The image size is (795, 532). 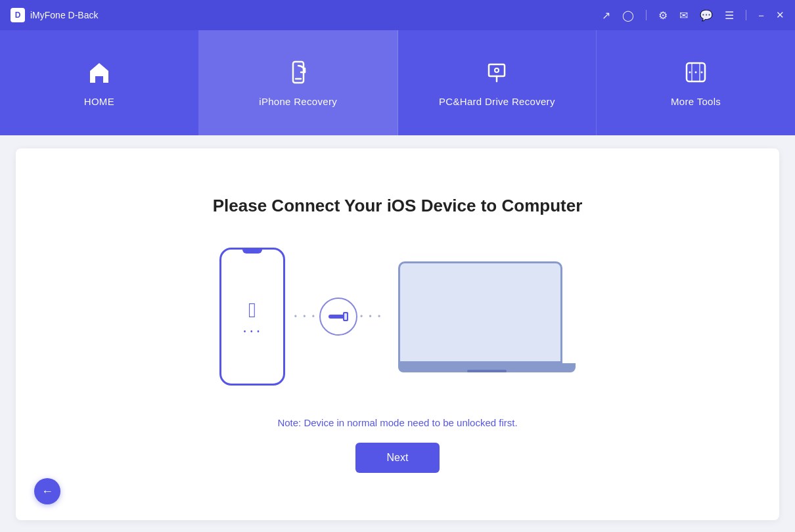 What do you see at coordinates (338, 317) in the screenshot?
I see `usb-connector` at bounding box center [338, 317].